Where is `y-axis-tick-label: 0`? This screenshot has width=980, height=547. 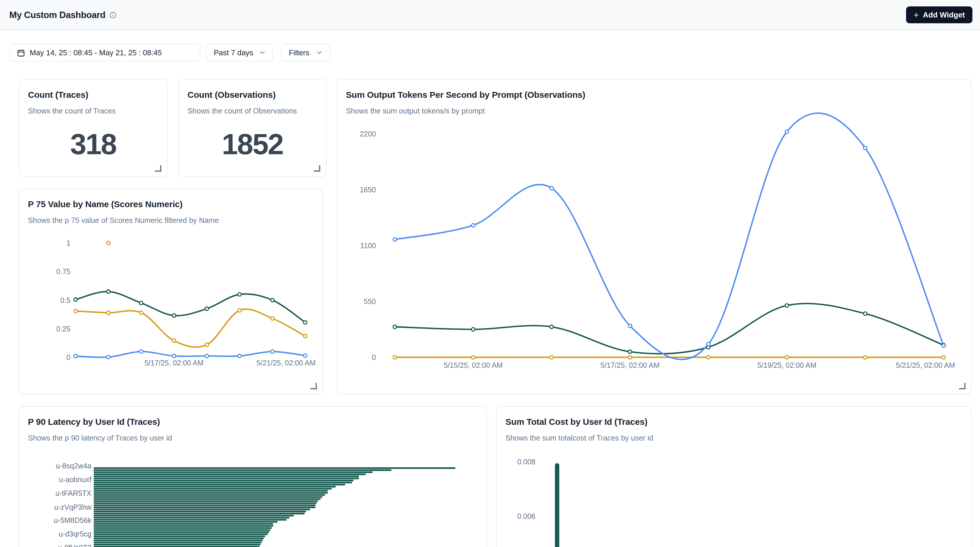
y-axis-tick-label: 0 is located at coordinates (374, 357).